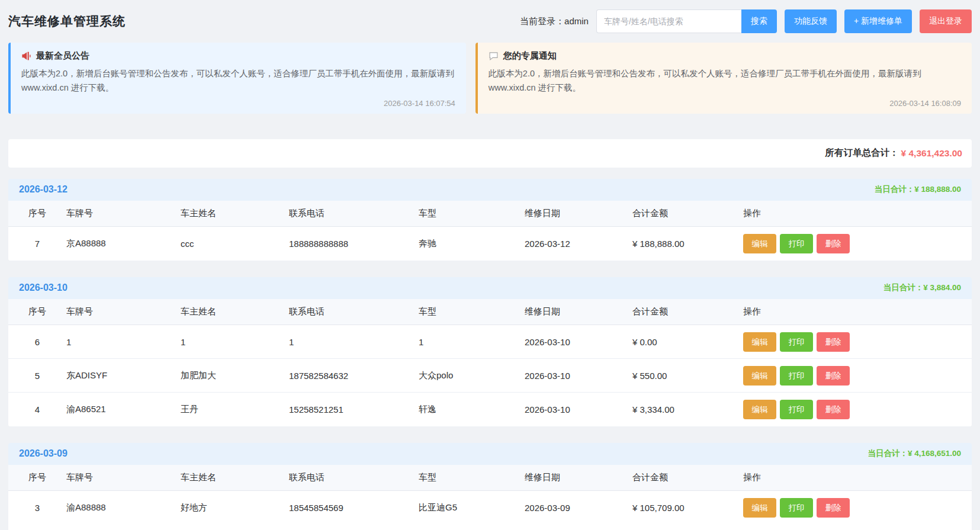 This screenshot has width=980, height=530. What do you see at coordinates (579, 244) in the screenshot?
I see `cell-date: 2026-03-12` at bounding box center [579, 244].